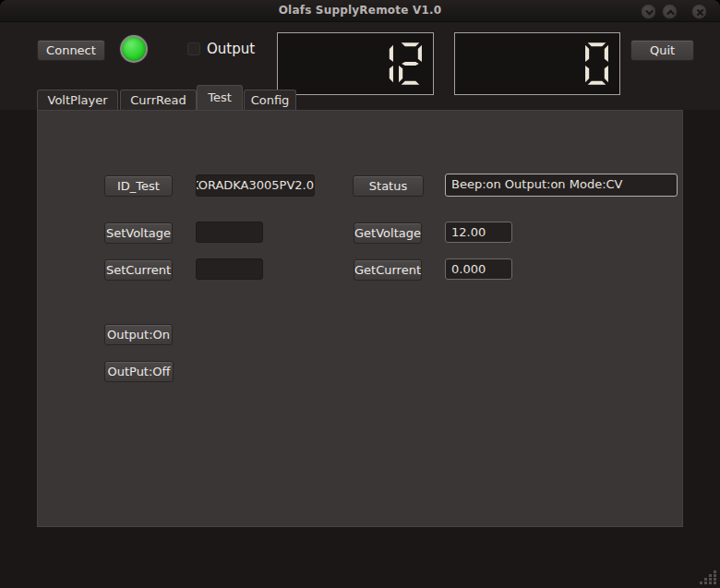 This screenshot has height=588, width=720. Describe the element at coordinates (388, 186) in the screenshot. I see `status-button: Status` at that location.